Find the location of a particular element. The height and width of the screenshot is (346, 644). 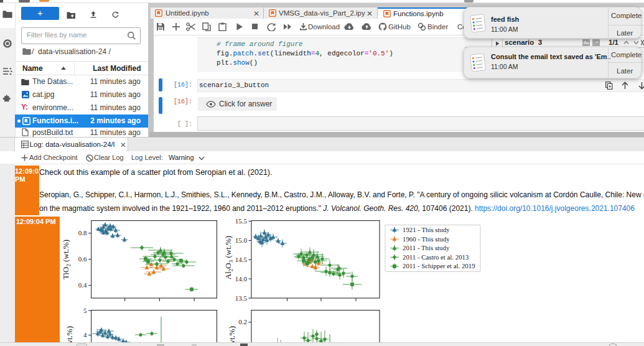

svg-text: 1960 - This study is located at coordinates (426, 239).